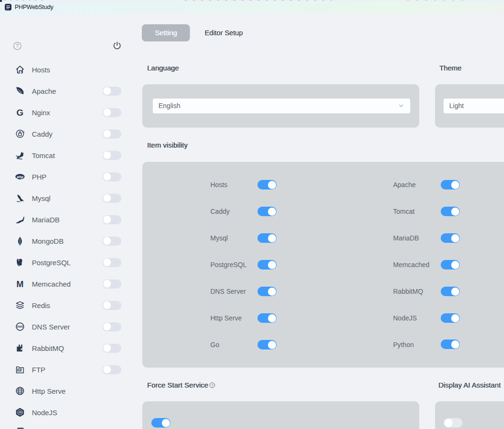 This screenshot has height=429, width=504. I want to click on svg-text: php, so click(20, 177).